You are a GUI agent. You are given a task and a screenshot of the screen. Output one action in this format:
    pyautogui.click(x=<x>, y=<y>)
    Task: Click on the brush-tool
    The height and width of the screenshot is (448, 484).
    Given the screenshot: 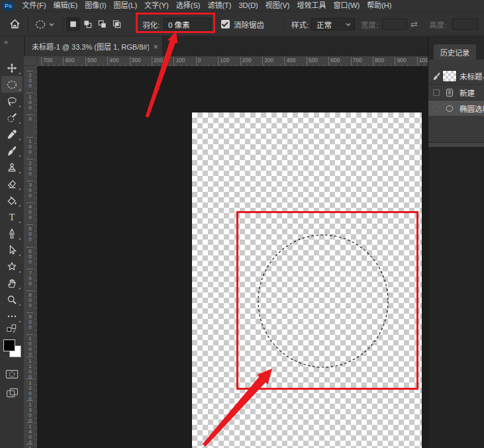 What is the action you would take?
    pyautogui.click(x=12, y=151)
    